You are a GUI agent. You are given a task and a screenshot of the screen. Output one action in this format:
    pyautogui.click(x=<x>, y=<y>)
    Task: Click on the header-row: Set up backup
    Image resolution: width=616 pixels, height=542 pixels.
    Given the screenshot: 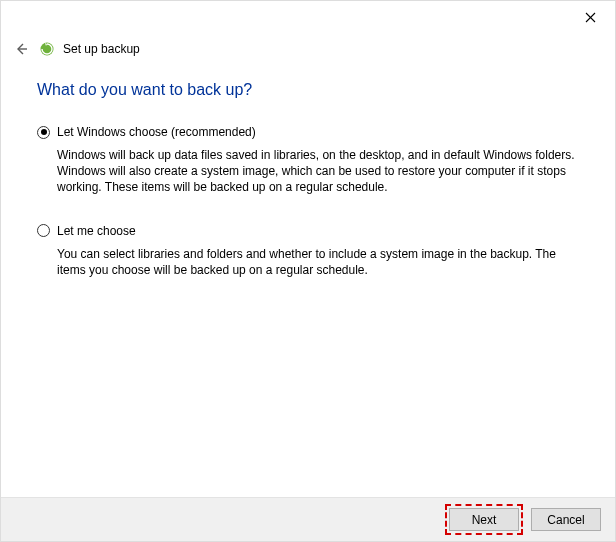 What is the action you would take?
    pyautogui.click(x=76, y=49)
    